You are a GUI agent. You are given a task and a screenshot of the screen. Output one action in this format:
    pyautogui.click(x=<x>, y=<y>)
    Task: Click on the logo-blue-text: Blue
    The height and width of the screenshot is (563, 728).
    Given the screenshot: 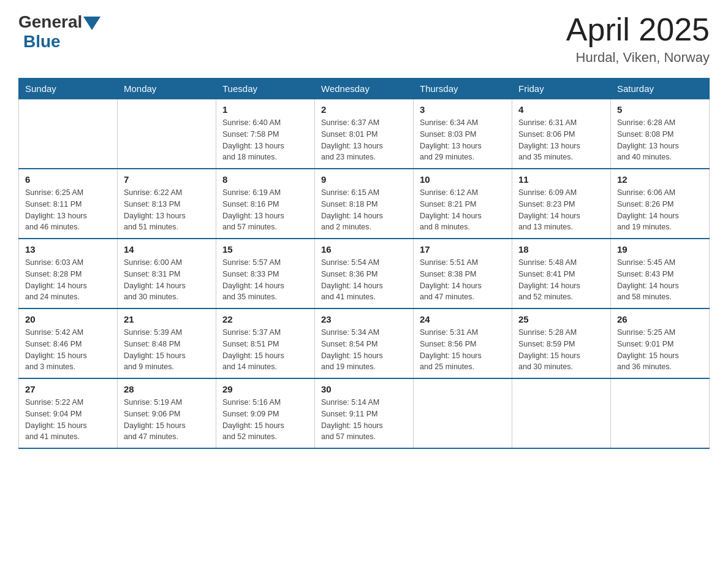 What is the action you would take?
    pyautogui.click(x=42, y=42)
    